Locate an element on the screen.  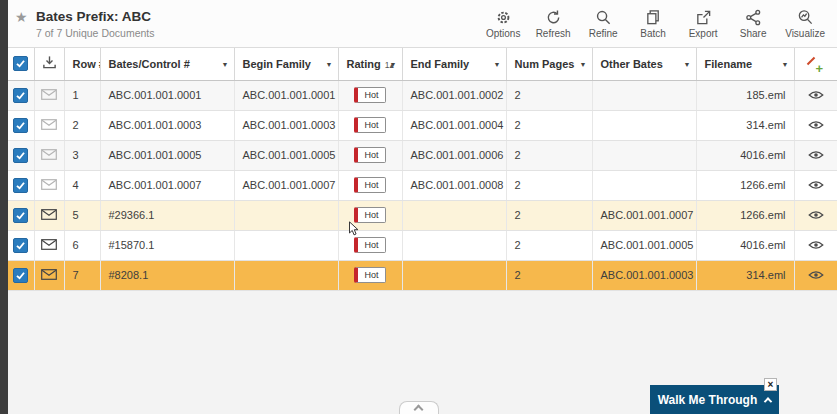
mouse-cursor-icon is located at coordinates (354, 231).